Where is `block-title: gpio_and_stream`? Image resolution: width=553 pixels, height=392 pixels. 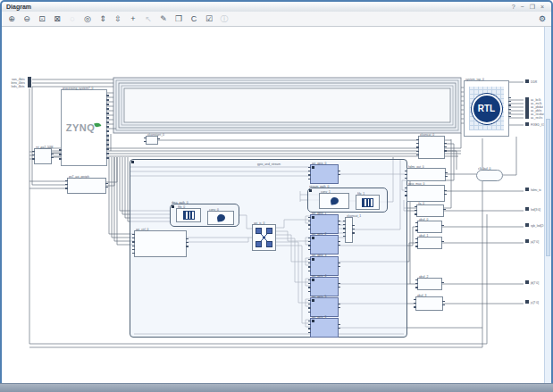 block-title: gpio_and_stream is located at coordinates (269, 164).